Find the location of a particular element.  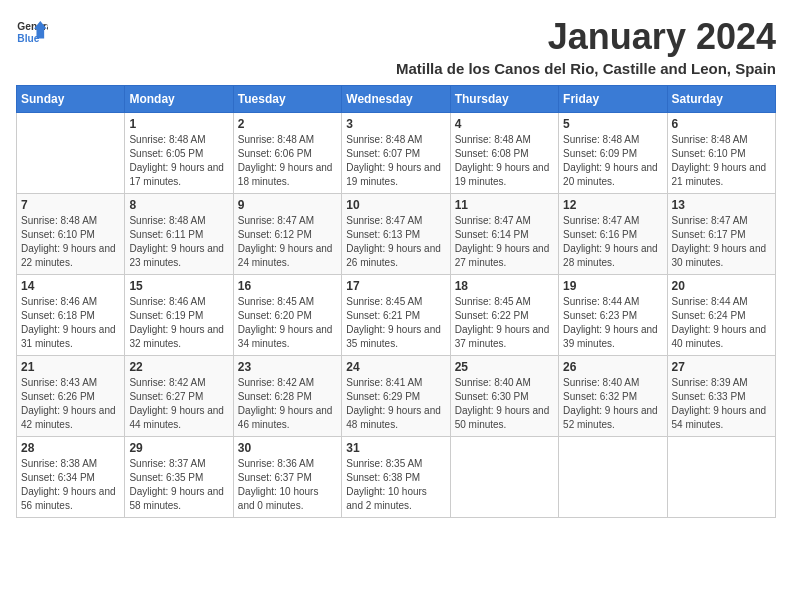

day-detail: Sunrise: 8:48 AM Sunset: 6:09 PM Dayligh… is located at coordinates (612, 161).